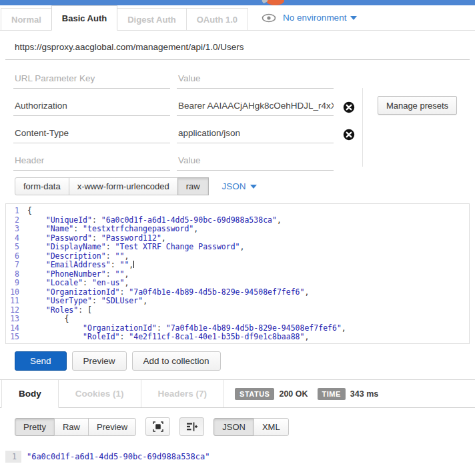  I want to click on json-format-button: JSON, so click(233, 427).